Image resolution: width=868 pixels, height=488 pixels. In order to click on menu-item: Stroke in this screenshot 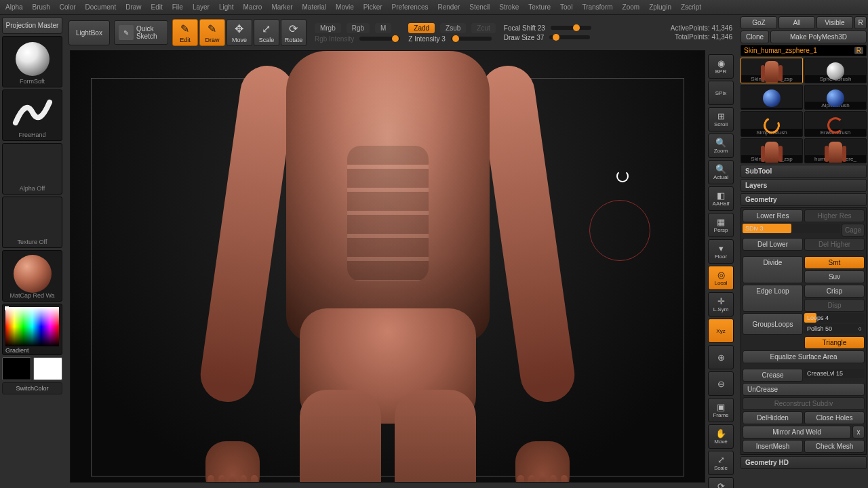, I will do `click(509, 7)`.